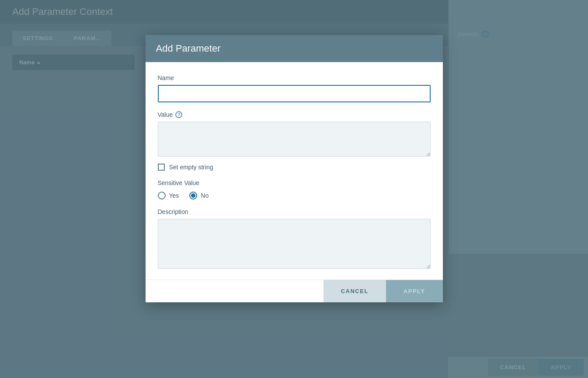 This screenshot has width=588, height=378. What do you see at coordinates (294, 78) in the screenshot?
I see `name-label: Name` at bounding box center [294, 78].